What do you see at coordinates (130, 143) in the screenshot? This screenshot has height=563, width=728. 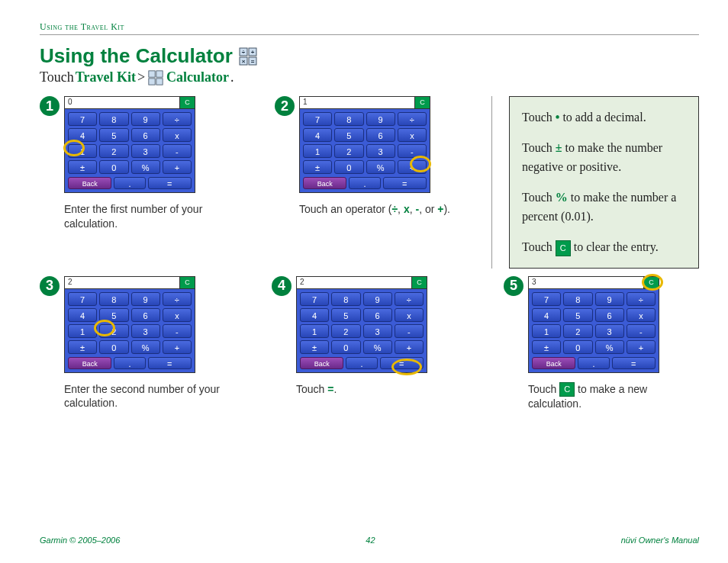 I see `calc-keypad: 789÷ 456x 123- ±0%+` at bounding box center [130, 143].